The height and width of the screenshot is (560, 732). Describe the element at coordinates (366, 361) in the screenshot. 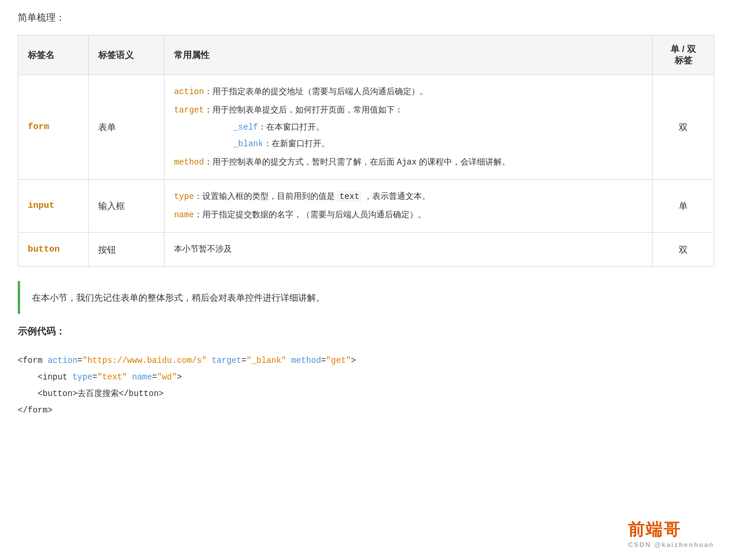

I see `code-line-1: <form action="https://www.baidu.com/s" t…` at that location.